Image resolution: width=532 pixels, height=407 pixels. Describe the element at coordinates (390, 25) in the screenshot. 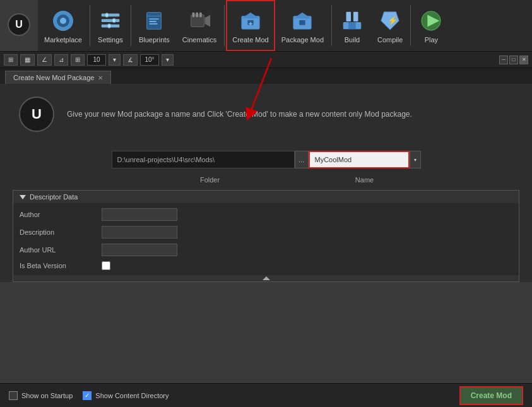

I see `toolbar-compile: ⚡ Compile` at that location.